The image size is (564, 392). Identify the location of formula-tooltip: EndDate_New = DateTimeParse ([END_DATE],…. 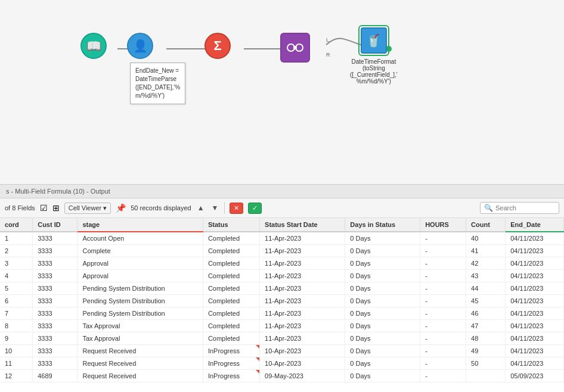
(157, 83).